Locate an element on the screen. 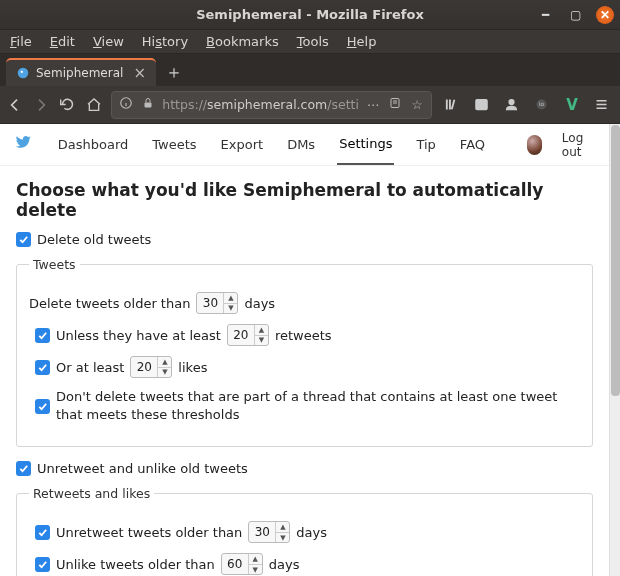 Image resolution: width=620 pixels, height=576 pixels. sidebar-icon is located at coordinates (482, 105).